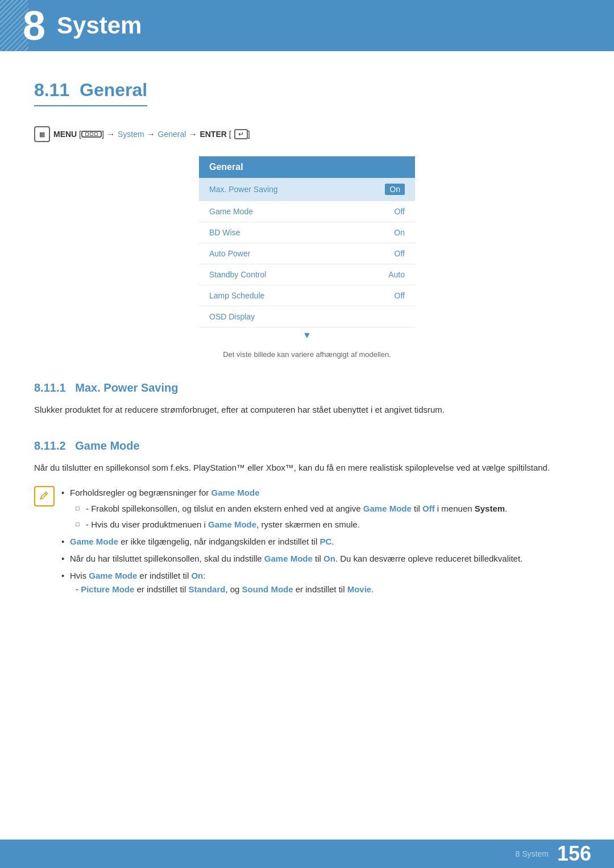  Describe the element at coordinates (321, 559) in the screenshot. I see `bullet-item-3: Når du har tilsluttet spillekonsollen, s…` at that location.